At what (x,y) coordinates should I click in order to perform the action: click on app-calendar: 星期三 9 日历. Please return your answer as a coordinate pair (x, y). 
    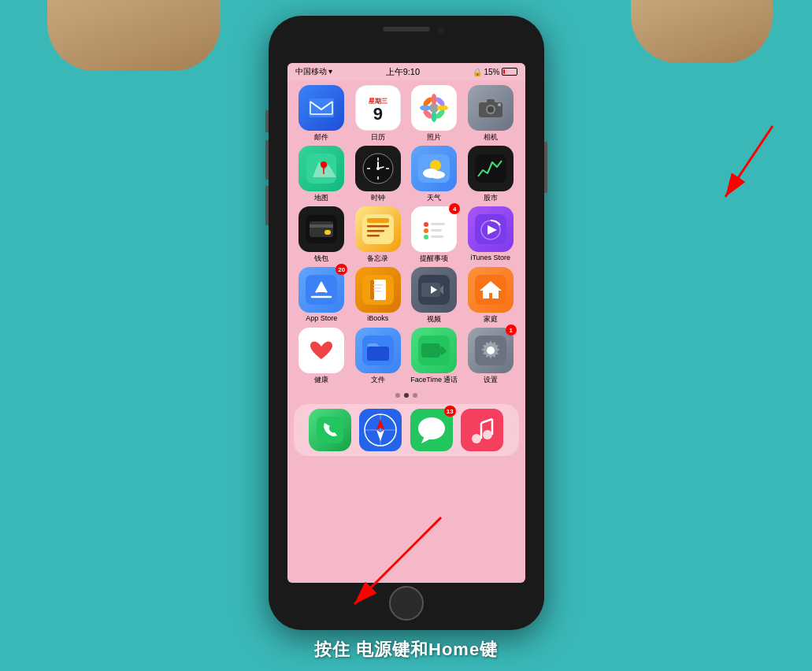
    Looking at the image, I should click on (378, 113).